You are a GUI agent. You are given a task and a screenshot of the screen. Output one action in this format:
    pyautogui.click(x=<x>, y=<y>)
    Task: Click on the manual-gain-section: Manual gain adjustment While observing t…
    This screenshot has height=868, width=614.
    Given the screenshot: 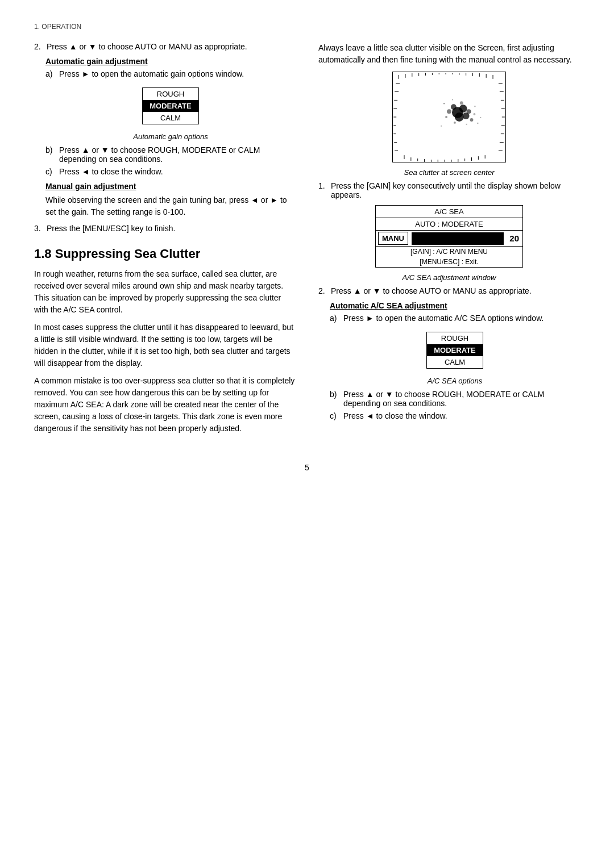 What is the action you would take?
    pyautogui.click(x=171, y=200)
    